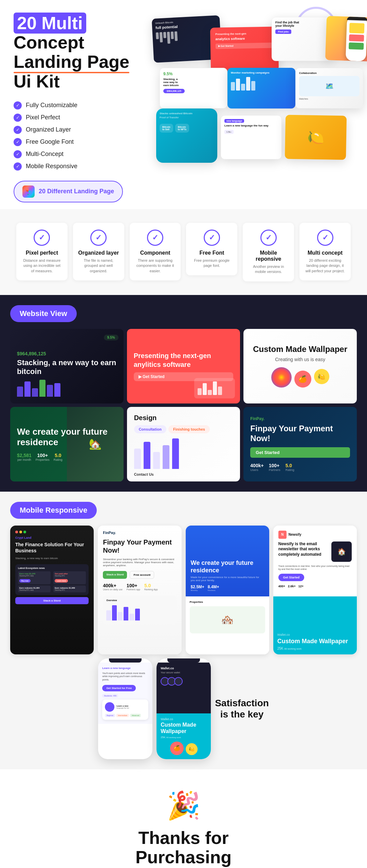  What do you see at coordinates (78, 136) in the screenshot?
I see `hero-features-list: ✓ Fully Customizable ✓ Pixel Perfect ✓ O…` at bounding box center [78, 136].